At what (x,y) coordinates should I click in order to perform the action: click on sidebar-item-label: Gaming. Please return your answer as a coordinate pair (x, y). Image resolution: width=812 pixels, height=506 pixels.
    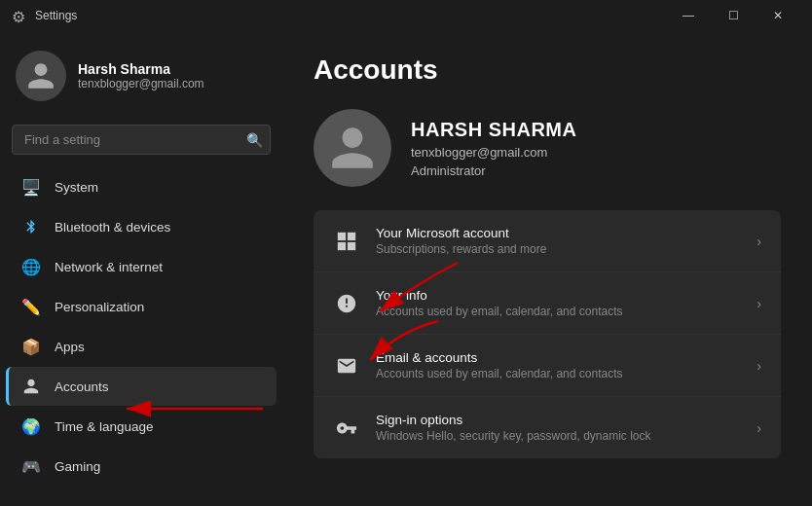
    Looking at the image, I should click on (78, 467).